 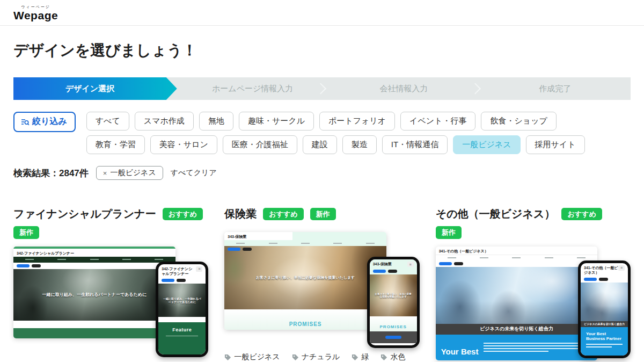 I want to click on progress-steps: デザイン選択 ホームページ情報入力 会社情報入力 作成完了, so click(x=322, y=89).